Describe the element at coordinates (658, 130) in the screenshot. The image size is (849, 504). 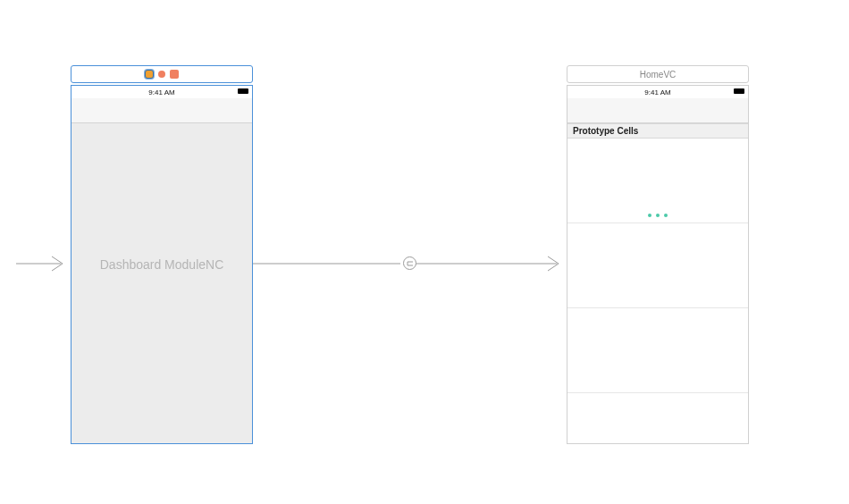
I see `prototype-cells-label: Prototype Cells` at that location.